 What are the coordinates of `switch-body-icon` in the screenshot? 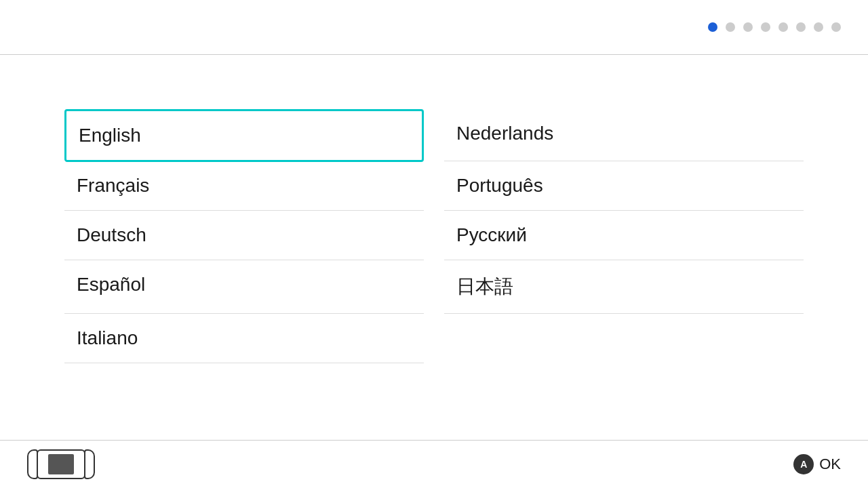 It's located at (61, 464).